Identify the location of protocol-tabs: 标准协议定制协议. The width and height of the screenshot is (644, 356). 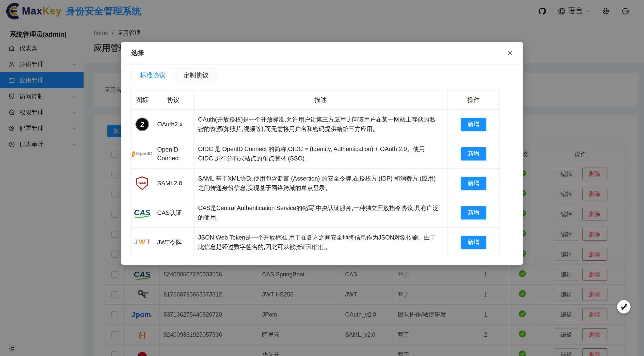
(322, 75).